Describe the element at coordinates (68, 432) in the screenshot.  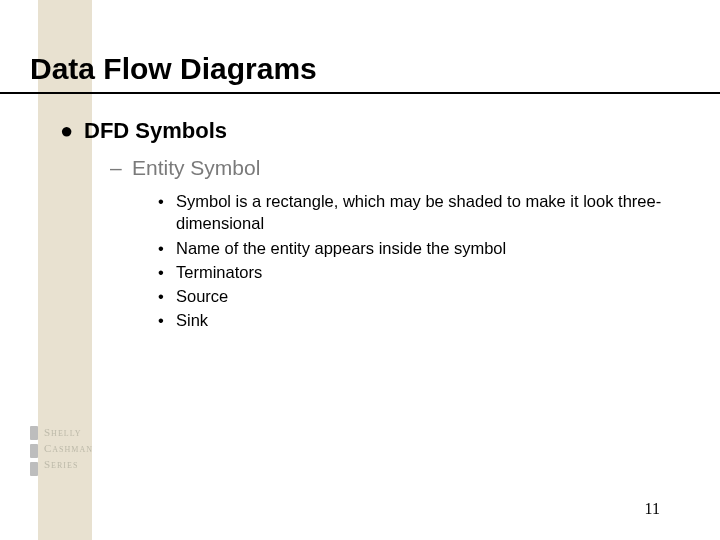
I see `logo-line1: Shelly` at that location.